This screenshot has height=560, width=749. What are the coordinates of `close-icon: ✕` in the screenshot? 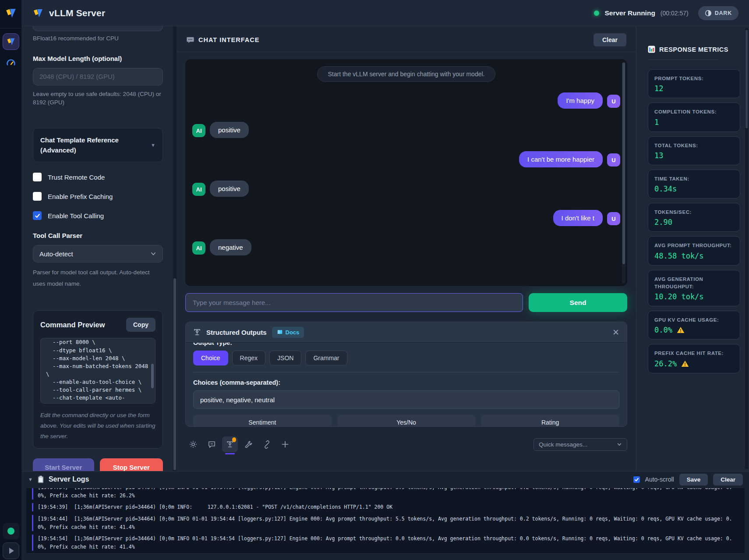 It's located at (616, 332).